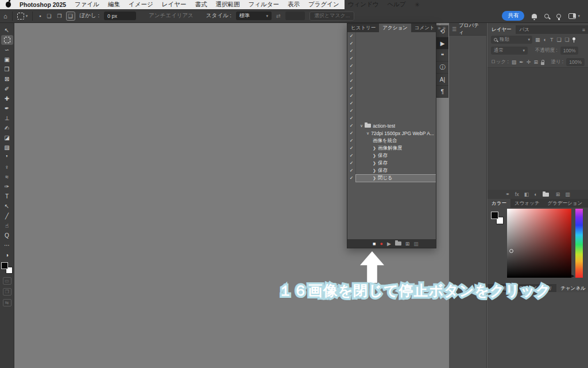  What do you see at coordinates (525, 30) in the screenshot?
I see `tab-パス: パス` at bounding box center [525, 30].